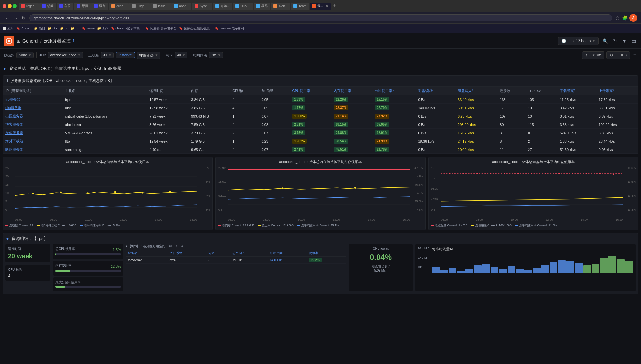 The width and height of the screenshot is (641, 364). What do you see at coordinates (28, 276) in the screenshot?
I see `cpu-cores-value: 4` at bounding box center [28, 276].